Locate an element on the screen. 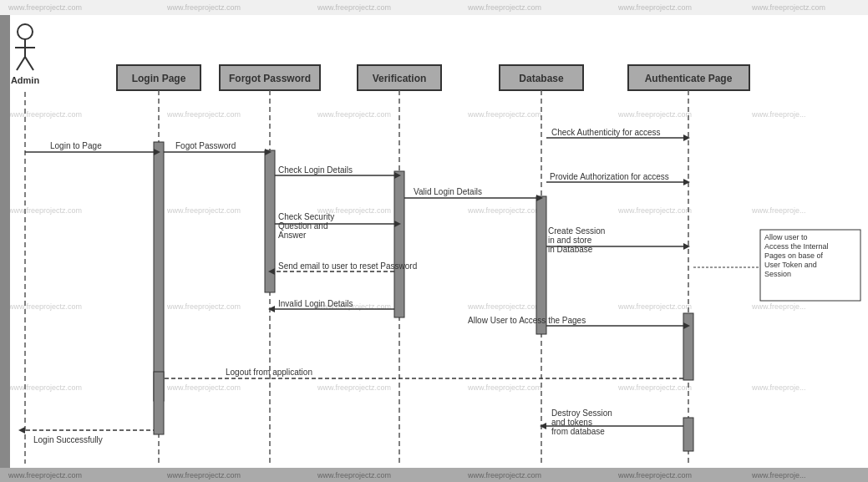 This screenshot has width=868, height=482. msg-fogot-password: Fogot Password is located at coordinates (206, 145).